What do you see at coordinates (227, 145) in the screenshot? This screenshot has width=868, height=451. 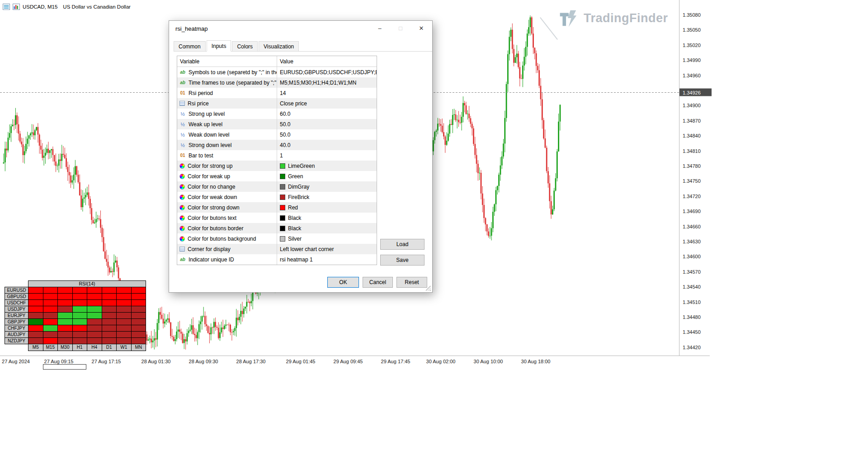 I see `variable-cell: ½Strong down level` at bounding box center [227, 145].